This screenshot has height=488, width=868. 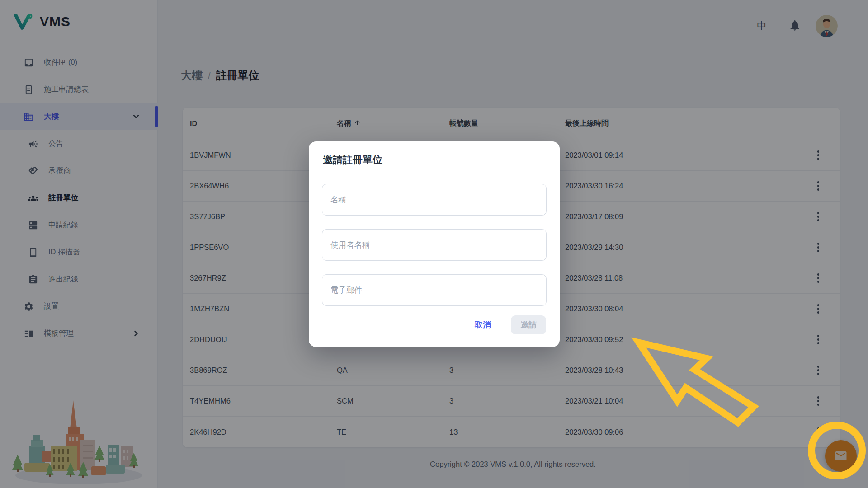 I want to click on username-field, so click(x=434, y=245).